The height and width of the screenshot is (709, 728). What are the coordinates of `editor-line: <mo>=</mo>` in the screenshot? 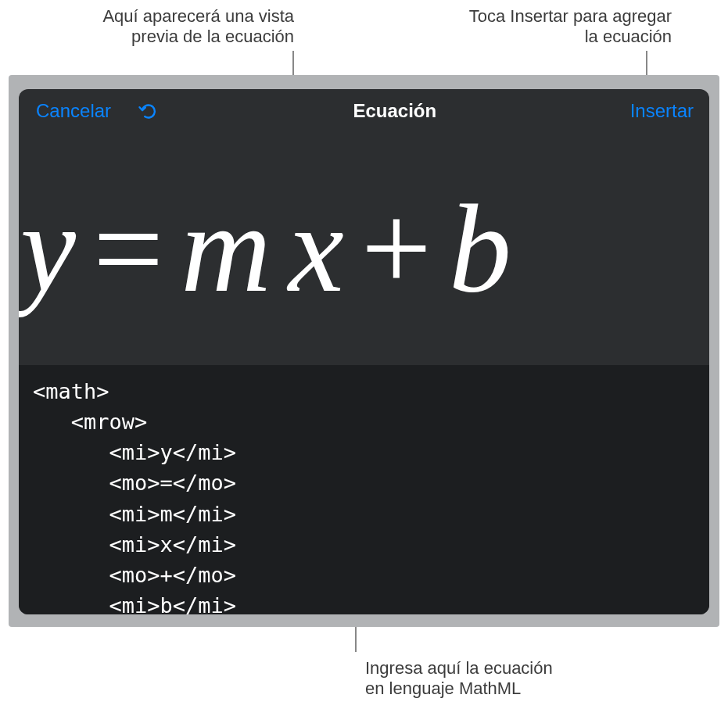 It's located at (134, 483).